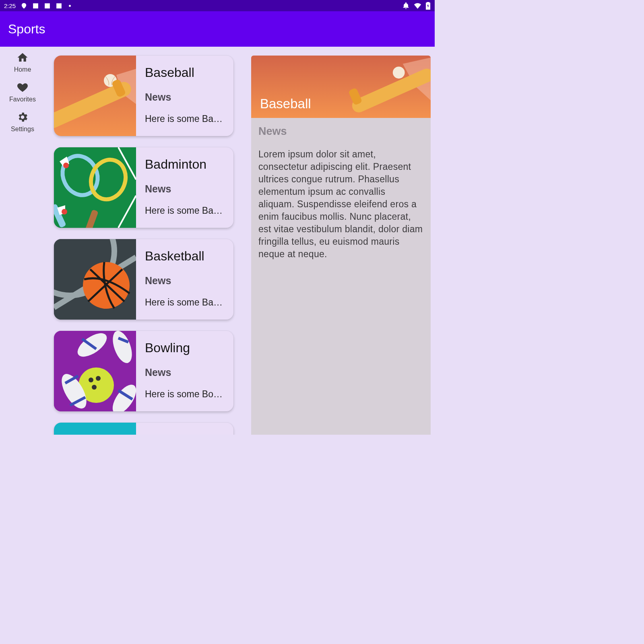 The height and width of the screenshot is (644, 644). Describe the element at coordinates (95, 96) in the screenshot. I see `baseball-art-icon` at that location.